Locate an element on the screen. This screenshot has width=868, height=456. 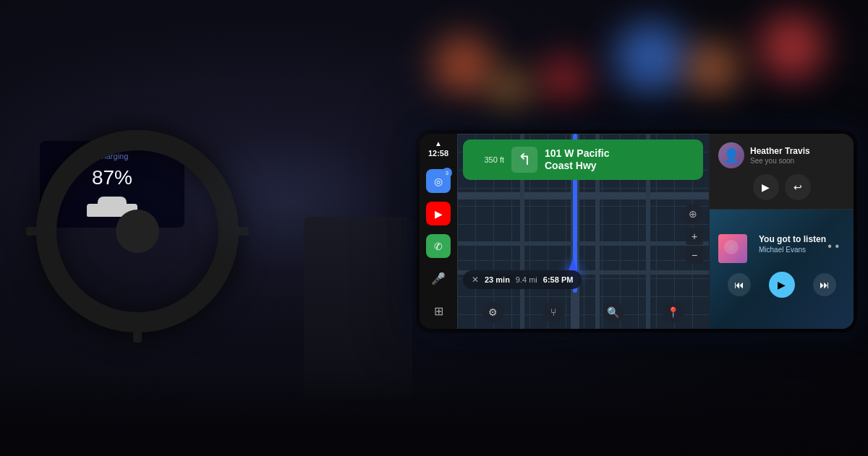
search-button: 🔍 is located at coordinates (613, 312).